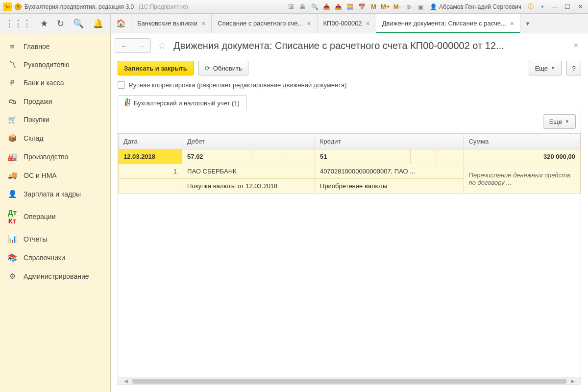 Image resolution: width=588 pixels, height=392 pixels. What do you see at coordinates (126, 381) in the screenshot?
I see `scroll-left-icon: ◀` at bounding box center [126, 381].